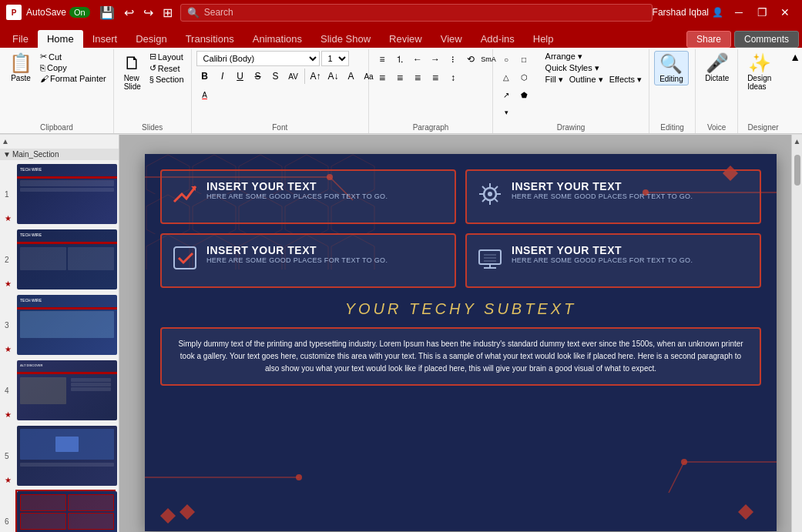  Describe the element at coordinates (59, 154) in the screenshot. I see `section-label: ▼ Main_Section` at that location.